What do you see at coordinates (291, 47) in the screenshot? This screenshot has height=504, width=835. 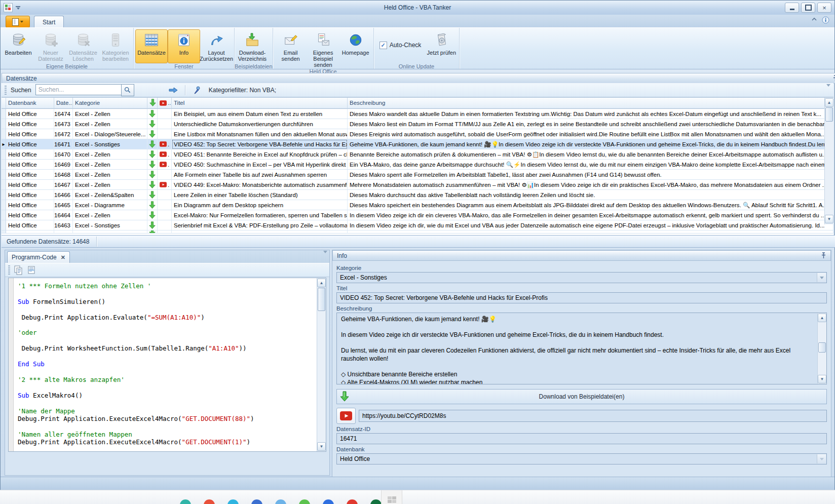 I see `email-senden-button: Email senden` at bounding box center [291, 47].